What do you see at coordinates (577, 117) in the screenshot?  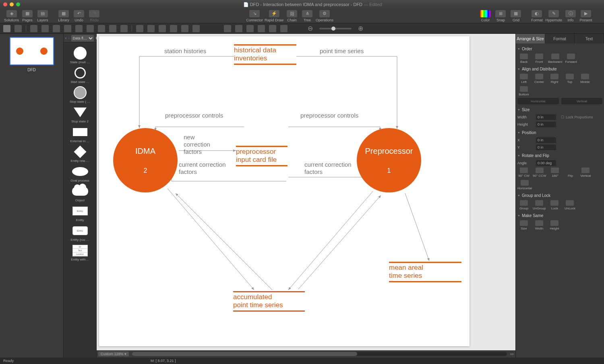 I see `lock-proportions-checkbox: ☐Lock Proportions` at bounding box center [577, 117].